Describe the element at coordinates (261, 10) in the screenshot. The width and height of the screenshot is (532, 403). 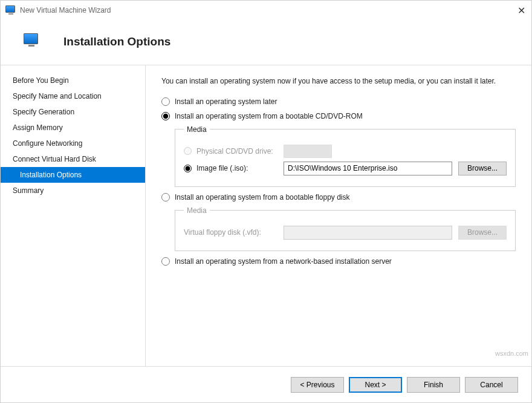
I see `window-title: New Virtual Machine Wizard` at that location.